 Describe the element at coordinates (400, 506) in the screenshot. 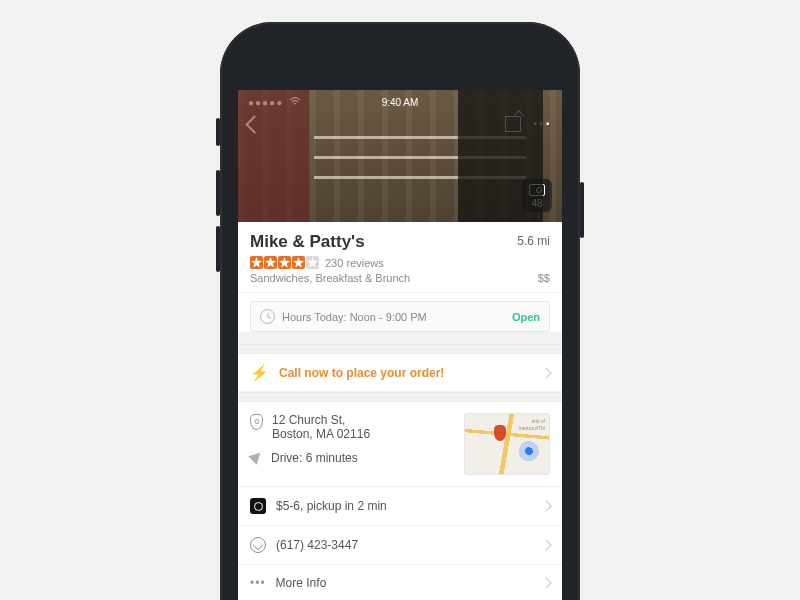

I see `uber-row: $5-6, pickup in 2 min` at that location.